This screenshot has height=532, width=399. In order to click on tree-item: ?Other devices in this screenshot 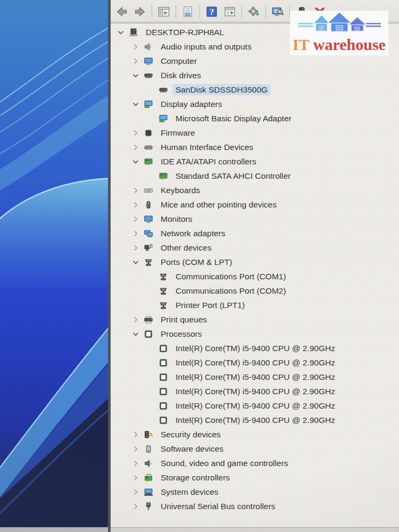, I will do `click(255, 248)`.